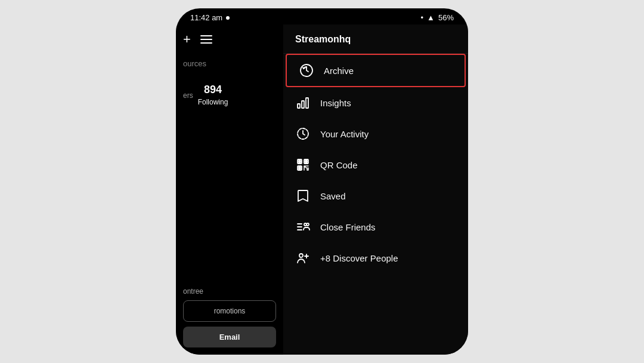  I want to click on status-right: • ▲ 56%, so click(438, 18).